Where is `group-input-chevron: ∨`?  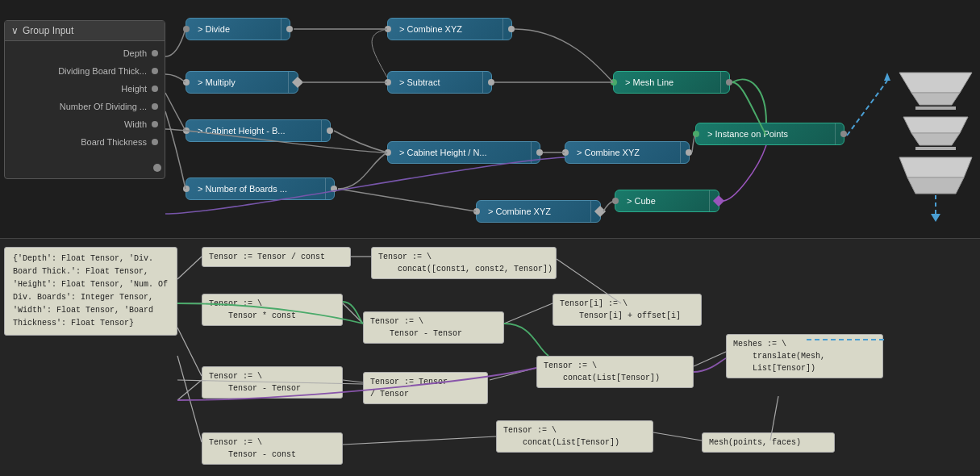
group-input-chevron: ∨ is located at coordinates (15, 31).